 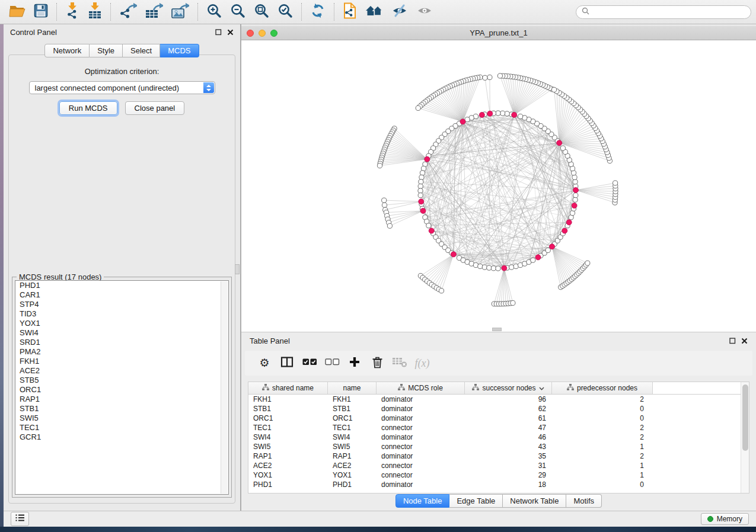 I want to click on tab-edge-table: Edge Table, so click(x=476, y=501).